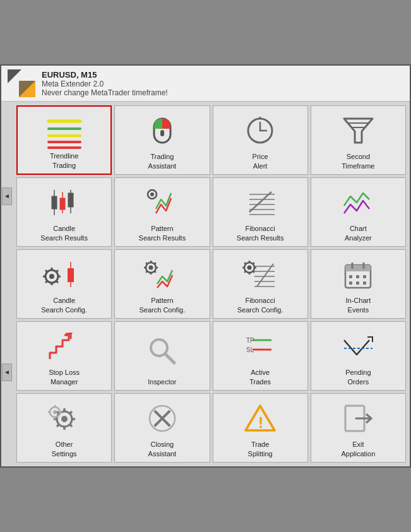 The width and height of the screenshot is (411, 532). I want to click on pattern-search-results-icon, so click(162, 202).